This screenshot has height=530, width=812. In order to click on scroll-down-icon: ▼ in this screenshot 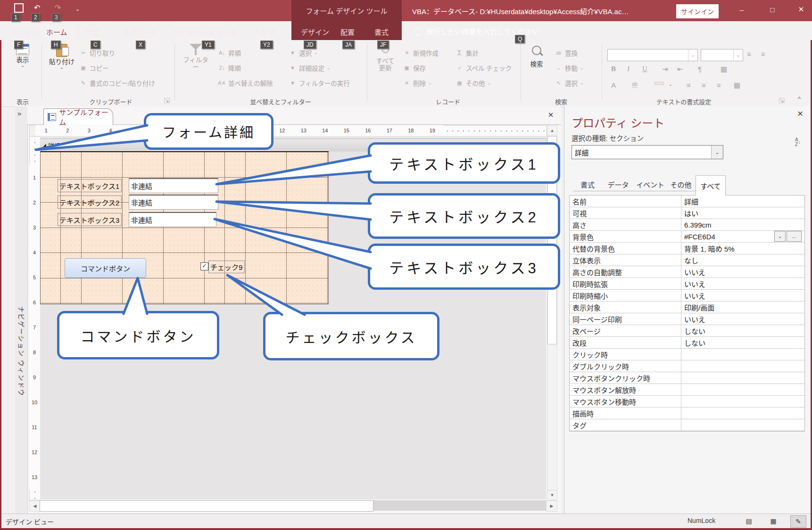, I will do `click(552, 495)`.